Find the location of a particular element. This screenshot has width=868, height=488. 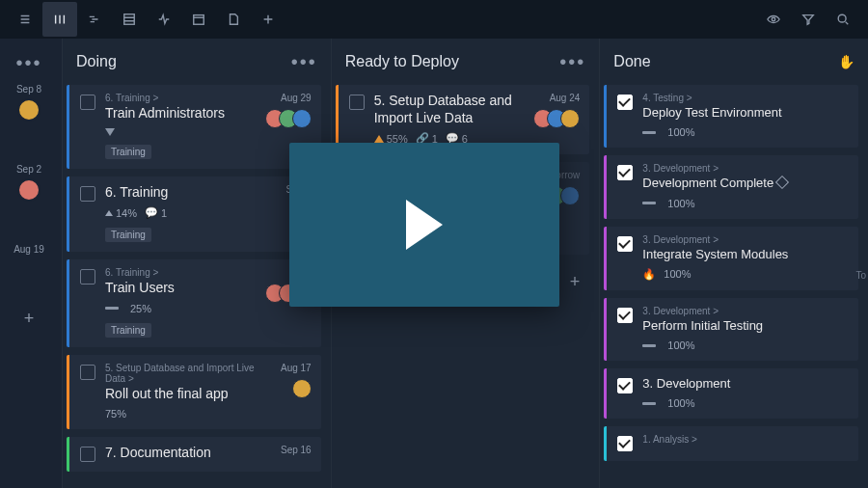

task-card: 5. Setup Database and Import Live Data >… is located at coordinates (194, 393).